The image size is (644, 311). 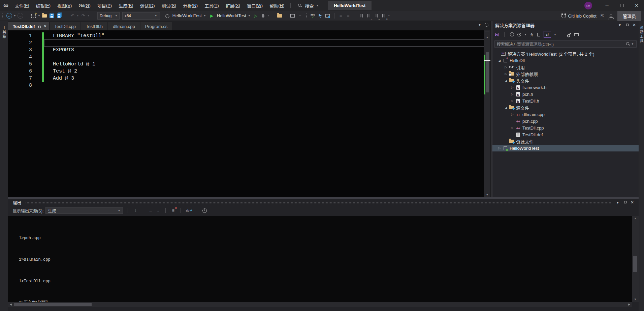 What do you see at coordinates (34, 16) in the screenshot?
I see `new-project-button` at bounding box center [34, 16].